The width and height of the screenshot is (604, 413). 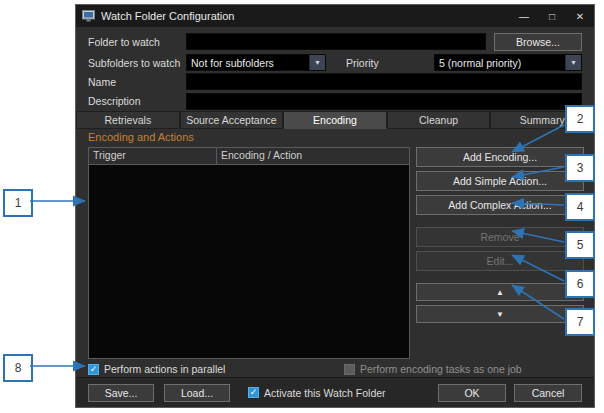 I want to click on annotation-8: 8, so click(x=18, y=368).